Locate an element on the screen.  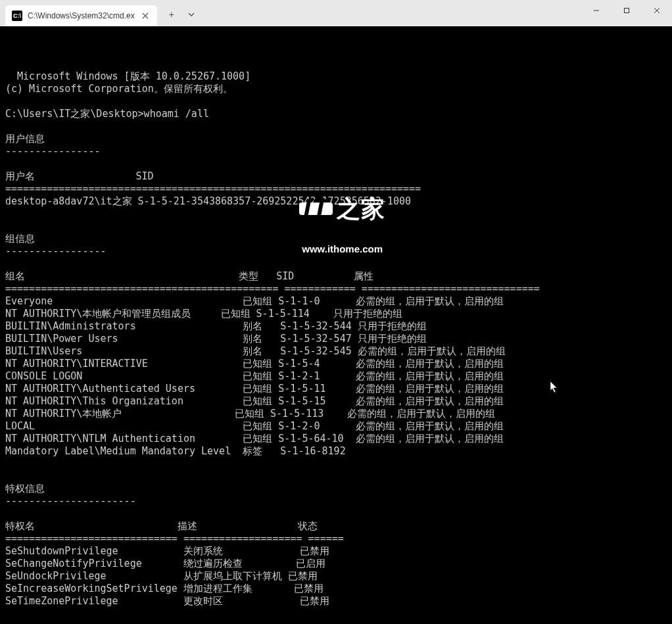
tab-actions: + is located at coordinates (180, 16).